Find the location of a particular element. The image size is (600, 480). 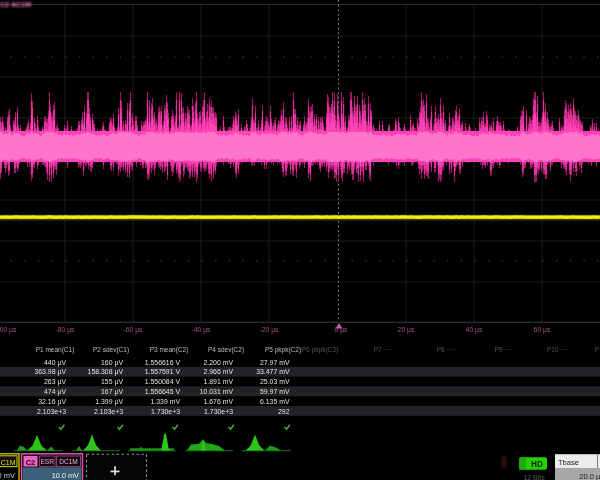

svg-text: -60 µs is located at coordinates (133, 330).